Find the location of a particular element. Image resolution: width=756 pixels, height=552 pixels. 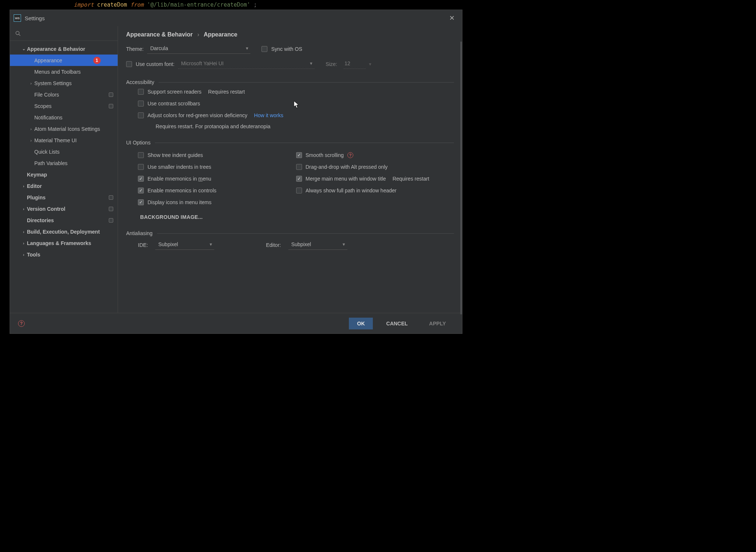

display-icons-checkbox: Display icons in menu items is located at coordinates (217, 202).